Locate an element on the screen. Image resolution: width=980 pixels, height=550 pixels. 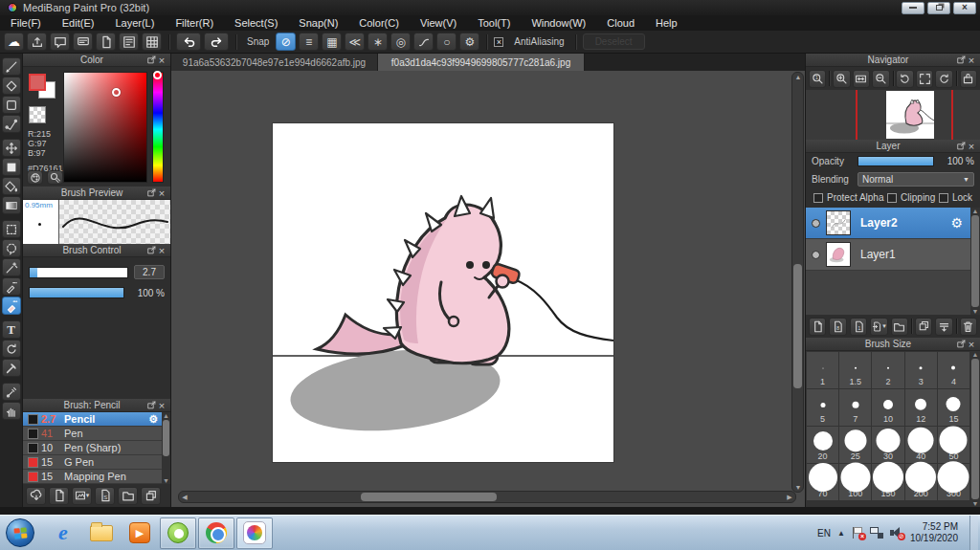
action-center-icon: × is located at coordinates (858, 533).